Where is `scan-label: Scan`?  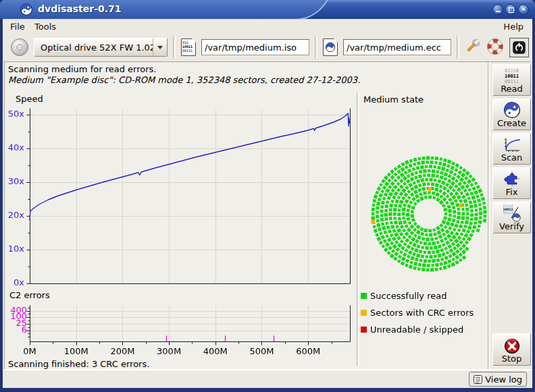
scan-label: Scan is located at coordinates (512, 158).